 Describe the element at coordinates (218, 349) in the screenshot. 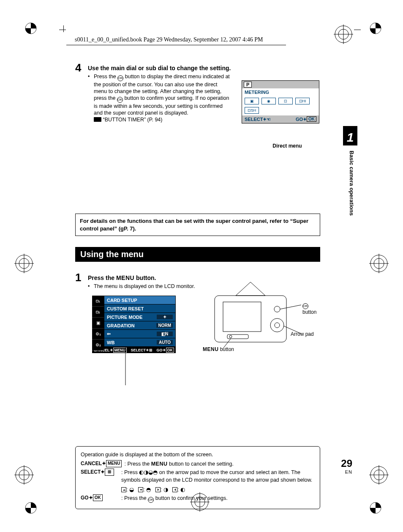

I see `menu-button-label: MENU button` at that location.